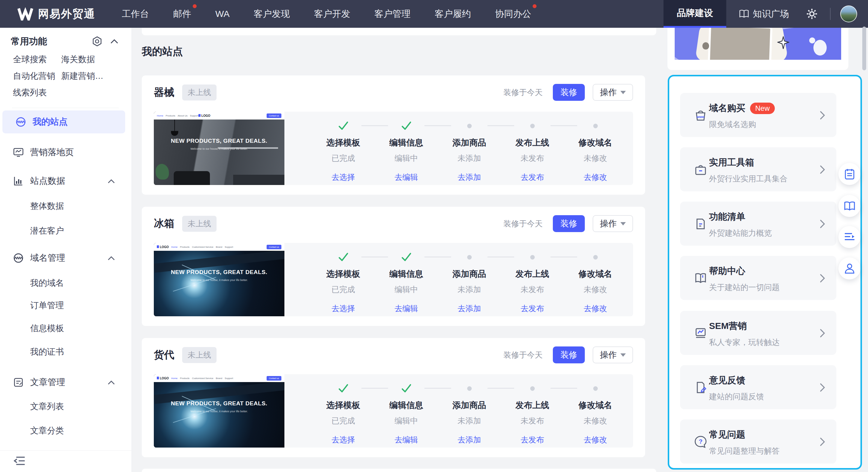 The height and width of the screenshot is (472, 868). What do you see at coordinates (758, 387) in the screenshot?
I see `promo-item-意见反馈: 意见反馈建站的问题反馈` at bounding box center [758, 387].